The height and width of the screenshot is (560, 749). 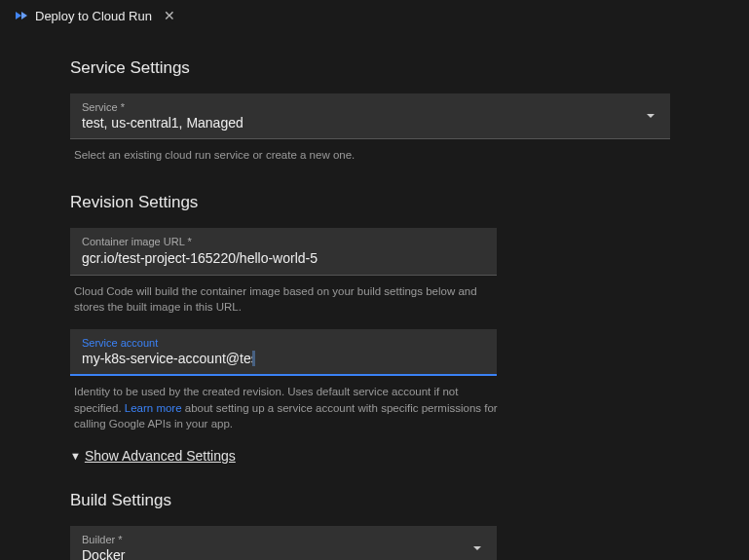 What do you see at coordinates (94, 16) in the screenshot?
I see `tab-title: Deploy to Cloud Run` at bounding box center [94, 16].